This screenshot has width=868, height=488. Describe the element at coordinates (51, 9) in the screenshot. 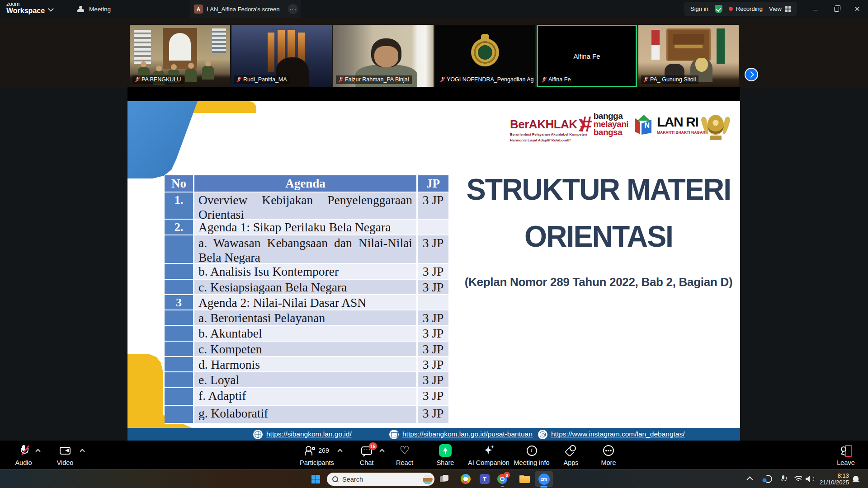

I see `workspace-chevron-down-icon` at that location.